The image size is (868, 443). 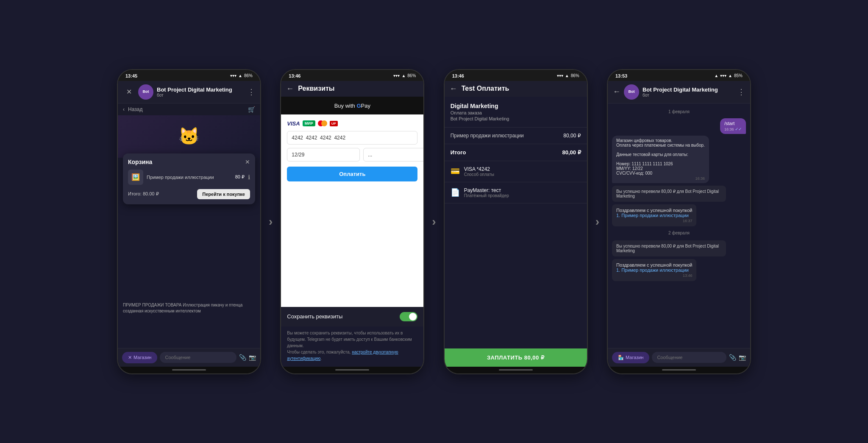 I want to click on wifi-icon-3: ▲, so click(x=567, y=75).